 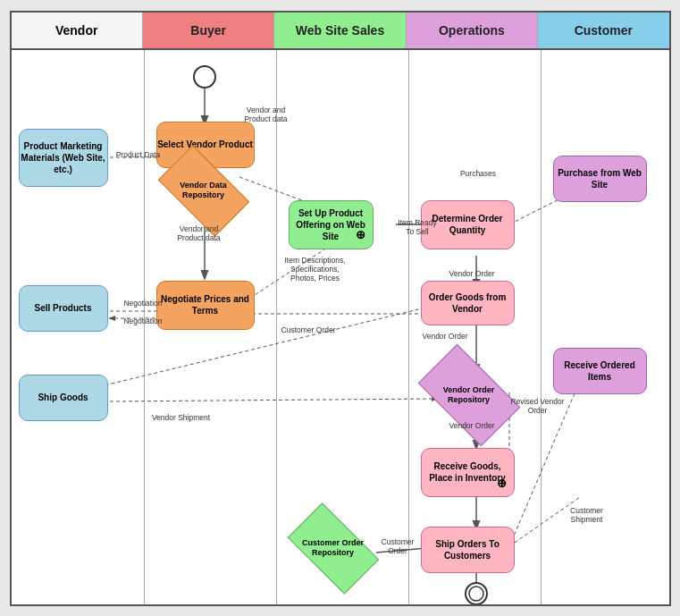 I want to click on revised-vendor-order-label: Revised Vendor Order, so click(x=538, y=406).